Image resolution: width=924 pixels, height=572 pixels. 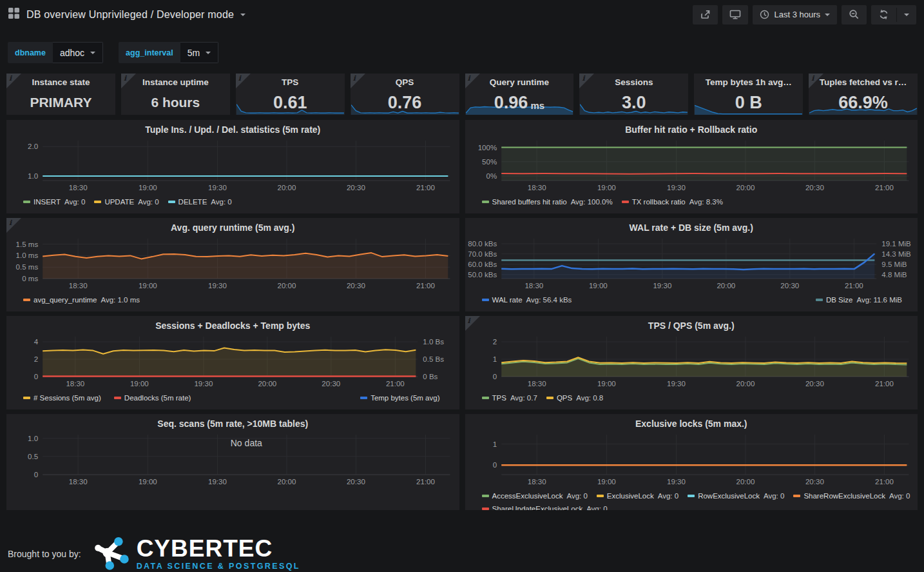 I want to click on legend-item: QPSAvg: 0.8, so click(x=575, y=398).